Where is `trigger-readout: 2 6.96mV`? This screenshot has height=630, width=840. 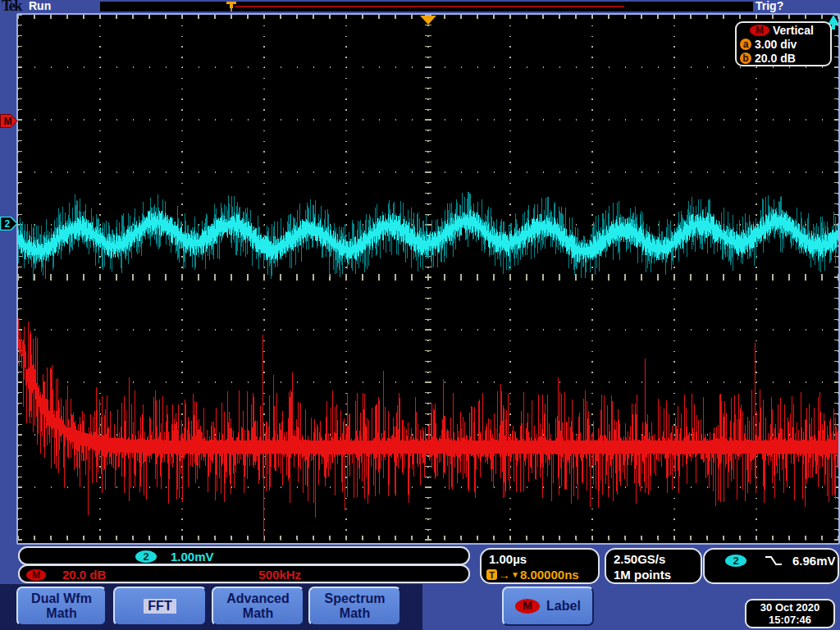
trigger-readout: 2 6.96mV is located at coordinates (771, 566).